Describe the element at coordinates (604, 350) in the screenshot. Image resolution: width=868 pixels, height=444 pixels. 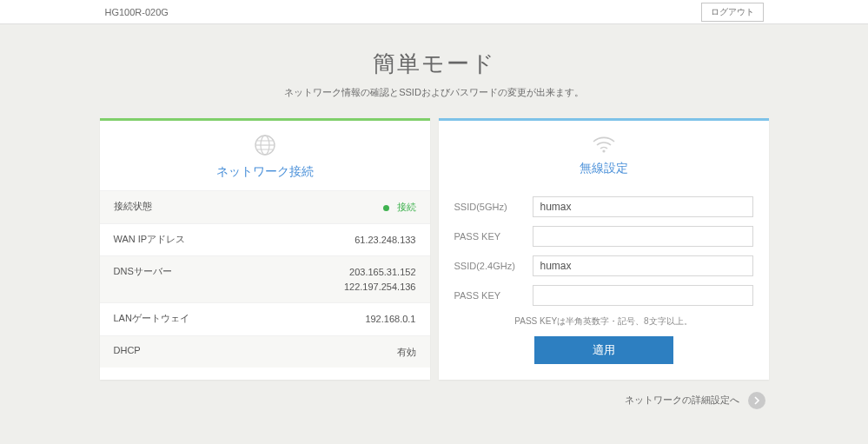
I see `apply-button: 適用` at that location.